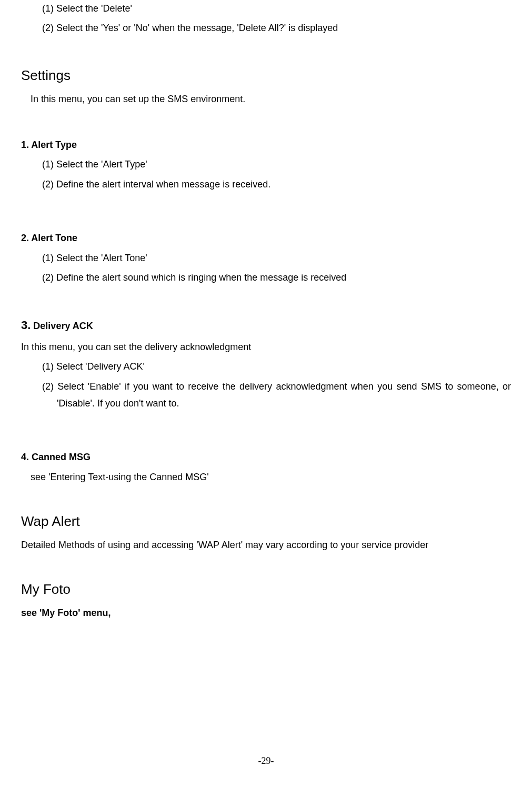 Image resolution: width=532 pixels, height=785 pixels. Describe the element at coordinates (266, 521) in the screenshot. I see `wap-alert-heading: Wap Alert` at that location.